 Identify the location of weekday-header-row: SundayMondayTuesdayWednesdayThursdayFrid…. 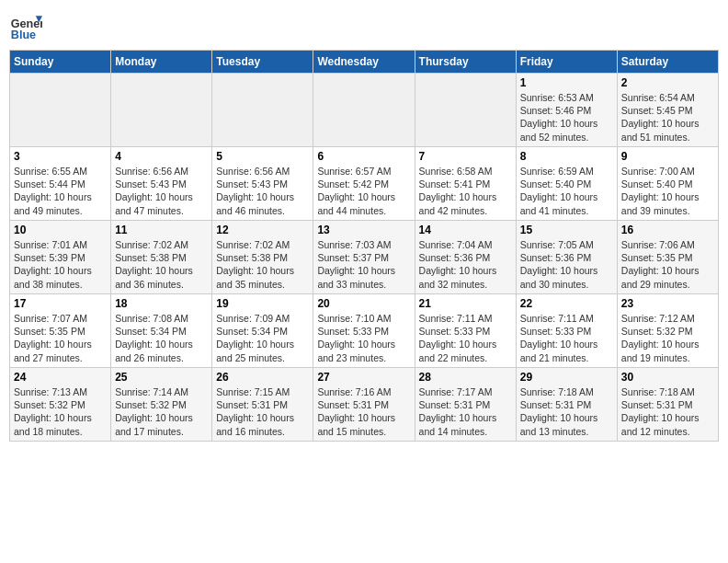
(364, 63).